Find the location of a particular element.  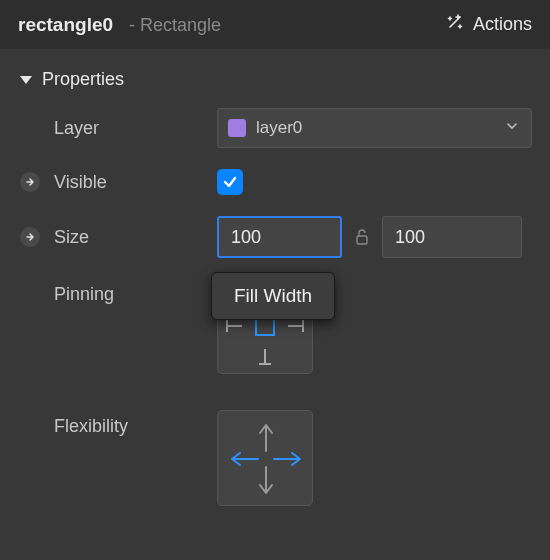

pinning-label: Pinning is located at coordinates (130, 292).